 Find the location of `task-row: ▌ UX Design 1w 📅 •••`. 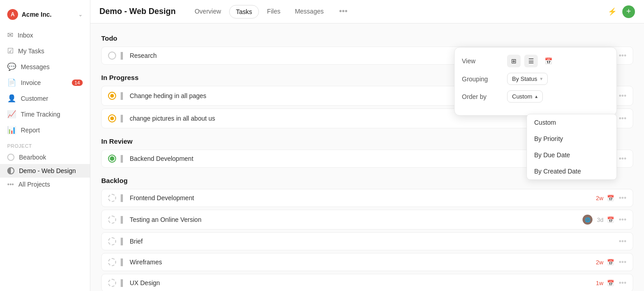

task-row: ▌ UX Design 1w 📅 ••• is located at coordinates (367, 282).